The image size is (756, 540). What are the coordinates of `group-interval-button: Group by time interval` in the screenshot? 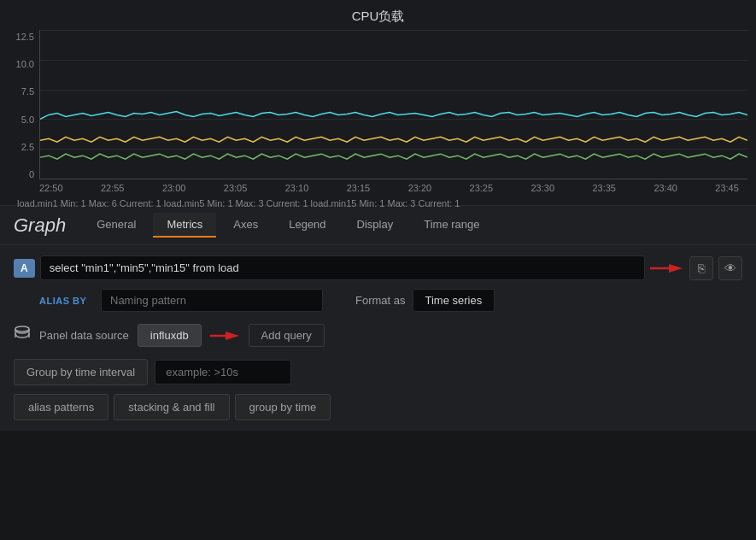 It's located at (80, 373).